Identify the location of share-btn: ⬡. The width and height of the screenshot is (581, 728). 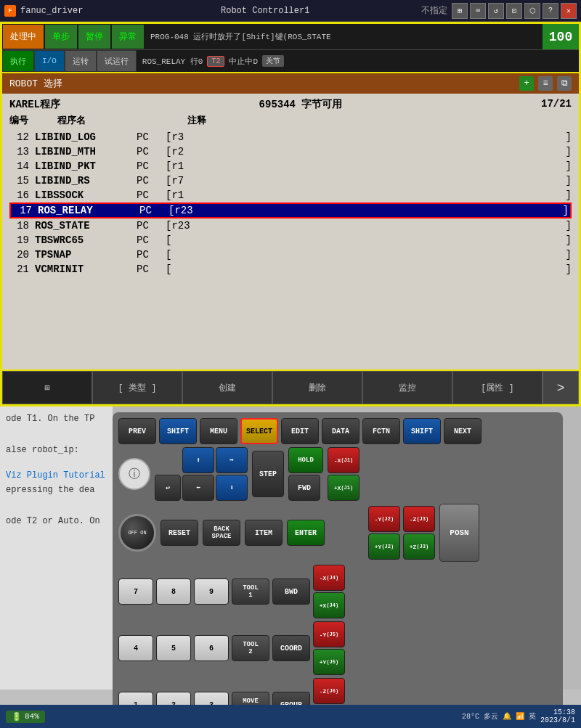
(532, 11).